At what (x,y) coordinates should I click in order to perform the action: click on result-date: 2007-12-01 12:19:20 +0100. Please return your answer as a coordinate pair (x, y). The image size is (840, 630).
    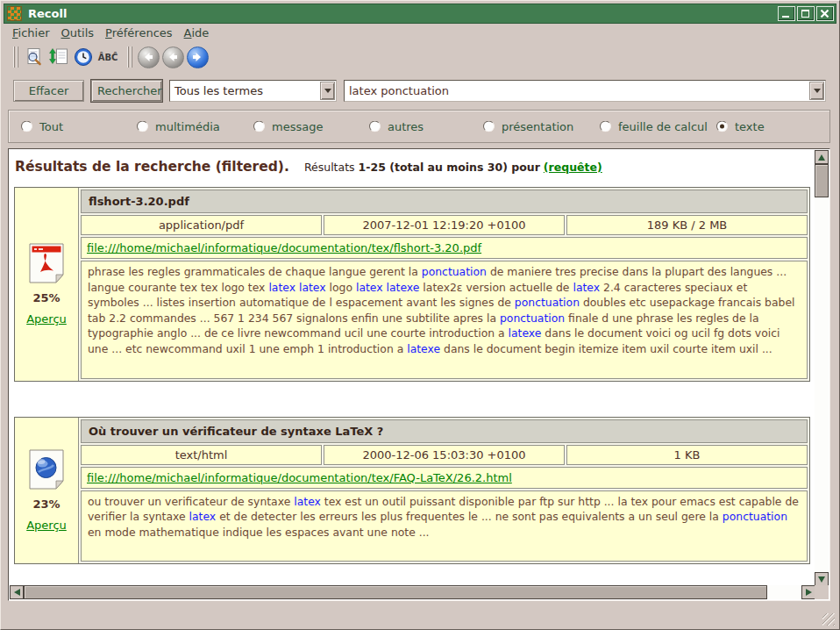
    Looking at the image, I should click on (444, 225).